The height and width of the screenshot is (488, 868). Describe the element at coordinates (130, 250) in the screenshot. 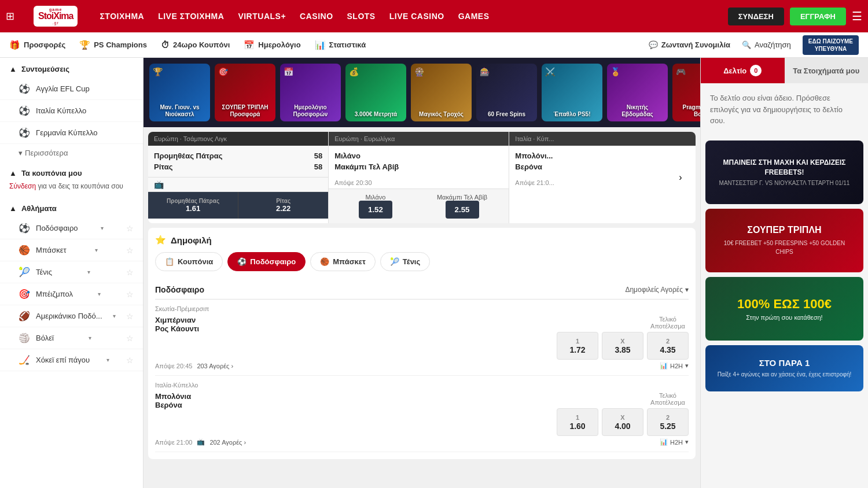

I see `fav-icon-basketball: ☆` at that location.